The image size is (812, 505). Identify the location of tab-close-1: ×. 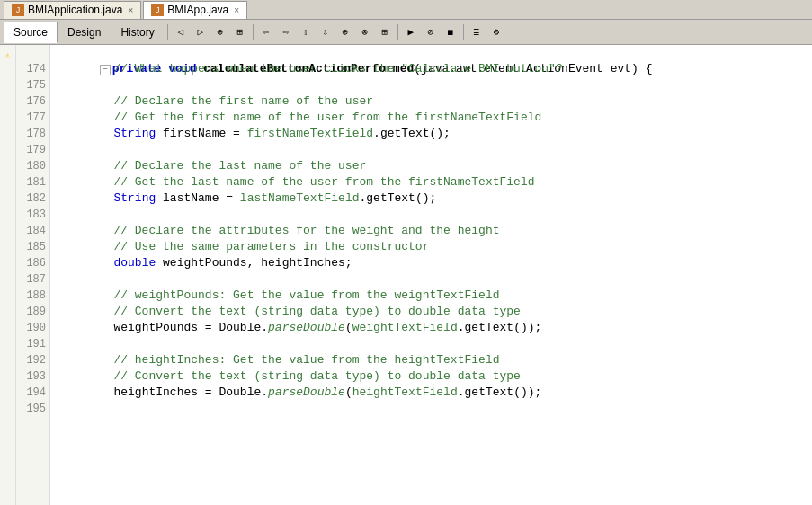
(130, 11).